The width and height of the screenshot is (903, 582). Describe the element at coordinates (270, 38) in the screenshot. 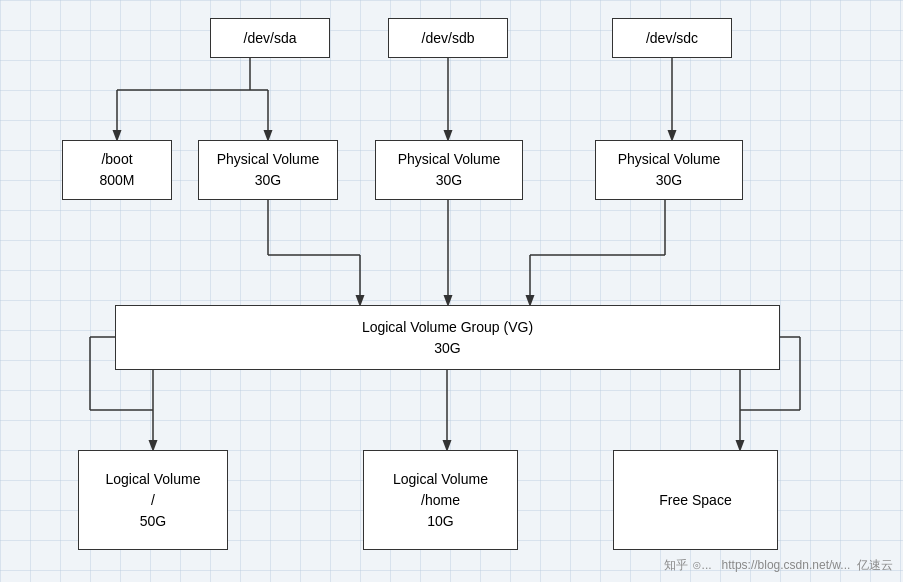

I see `box-sda: /dev/sda` at that location.